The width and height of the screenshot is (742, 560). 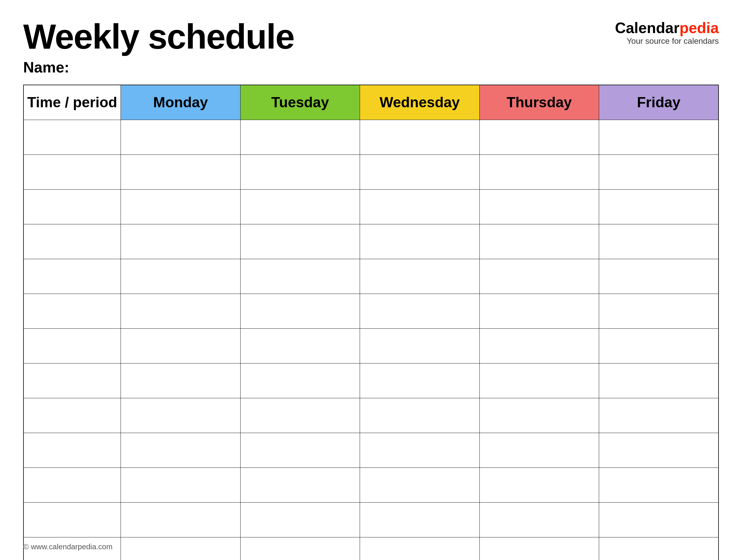 What do you see at coordinates (673, 41) in the screenshot?
I see `logo-tagline: Your source for calendars` at bounding box center [673, 41].